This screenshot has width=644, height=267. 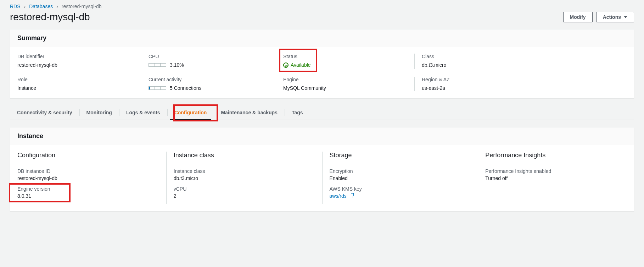 What do you see at coordinates (88, 189) in the screenshot?
I see `engine-version-label: Engine version` at bounding box center [88, 189].